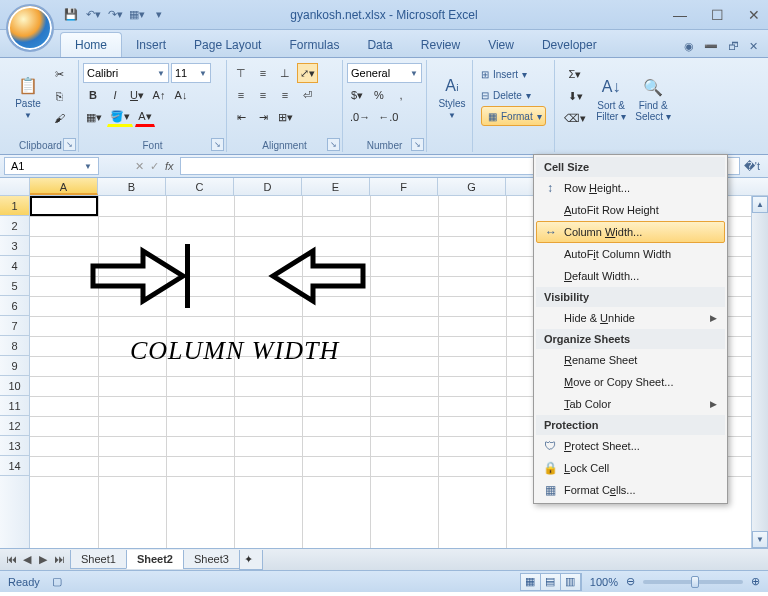 This screenshot has width=768, height=596. Describe the element at coordinates (760, 204) in the screenshot. I see `scroll-up-button: ▲` at that location.